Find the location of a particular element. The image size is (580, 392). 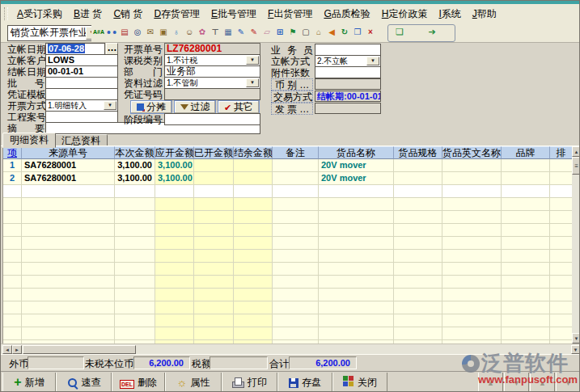

currency-field is located at coordinates (348, 84).